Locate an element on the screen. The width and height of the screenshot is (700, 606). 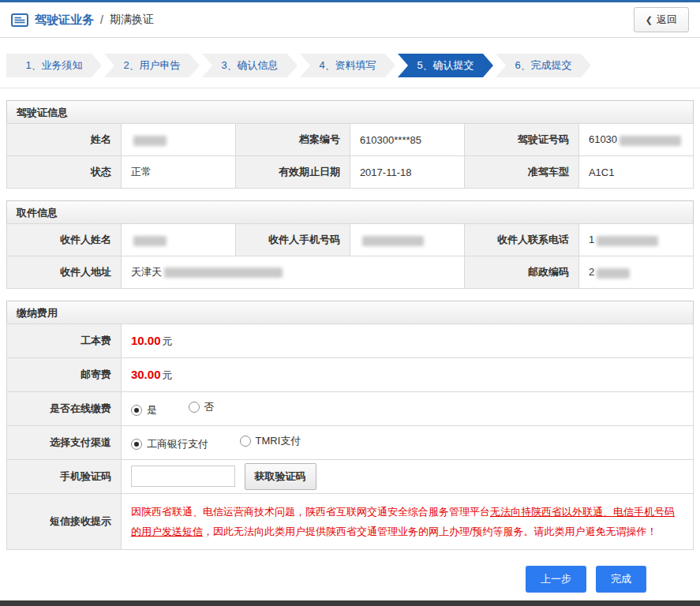
value-text: 61030 is located at coordinates (603, 139).